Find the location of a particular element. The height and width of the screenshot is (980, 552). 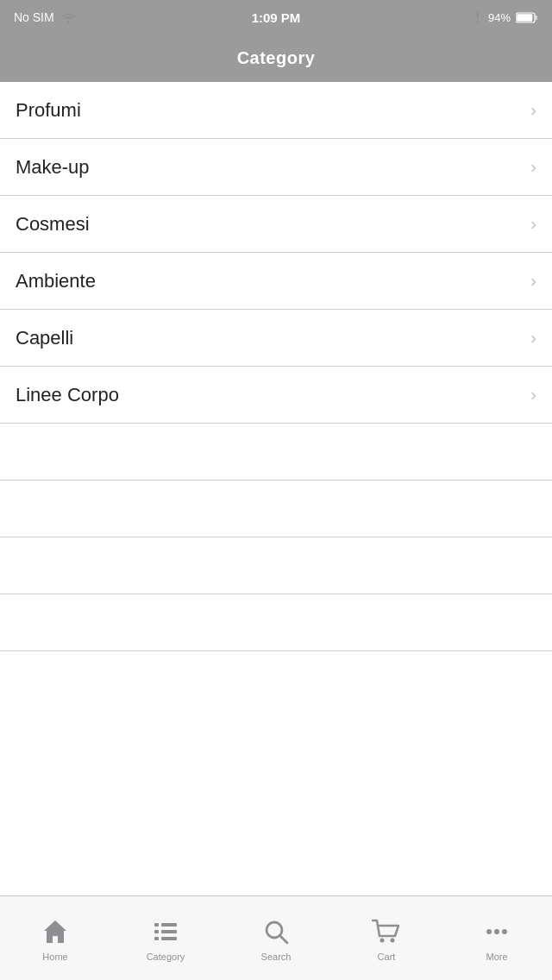

tab-more-label: More is located at coordinates (497, 957).